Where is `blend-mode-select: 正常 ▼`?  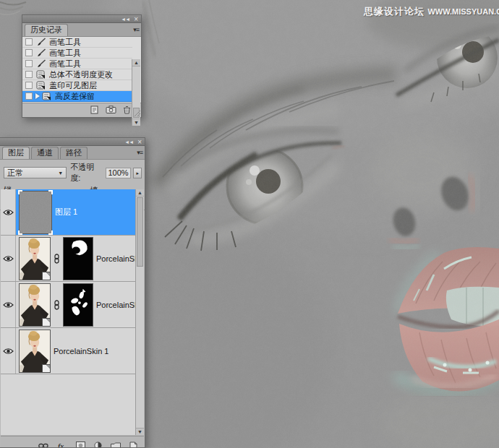
blend-mode-select: 正常 ▼ is located at coordinates (35, 173).